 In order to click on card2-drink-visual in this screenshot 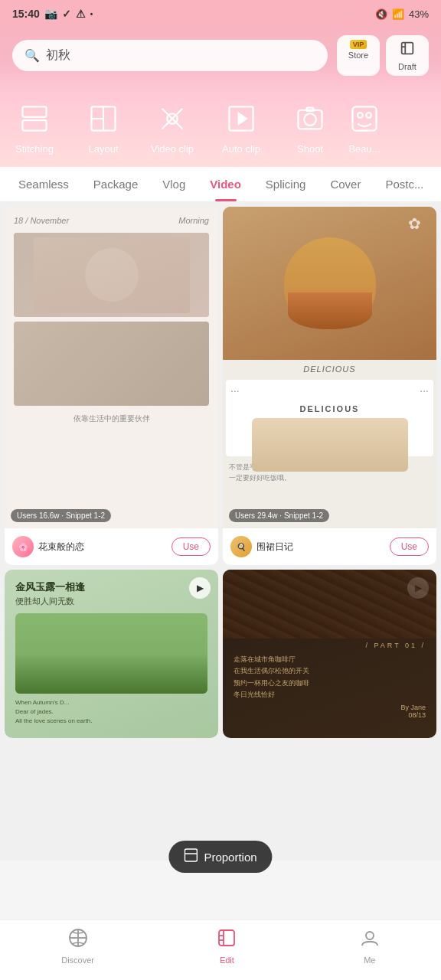, I will do `click(330, 445)`.